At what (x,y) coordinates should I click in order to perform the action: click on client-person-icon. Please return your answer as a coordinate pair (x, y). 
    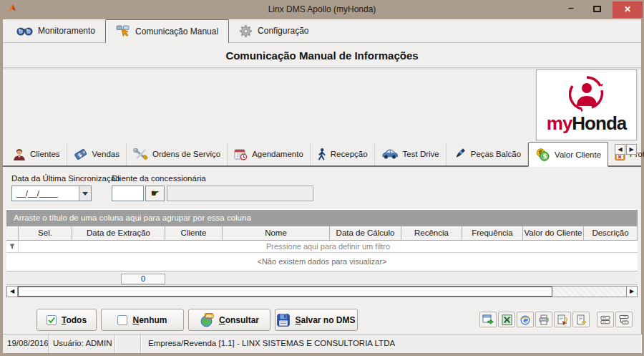
    Looking at the image, I should click on (19, 155).